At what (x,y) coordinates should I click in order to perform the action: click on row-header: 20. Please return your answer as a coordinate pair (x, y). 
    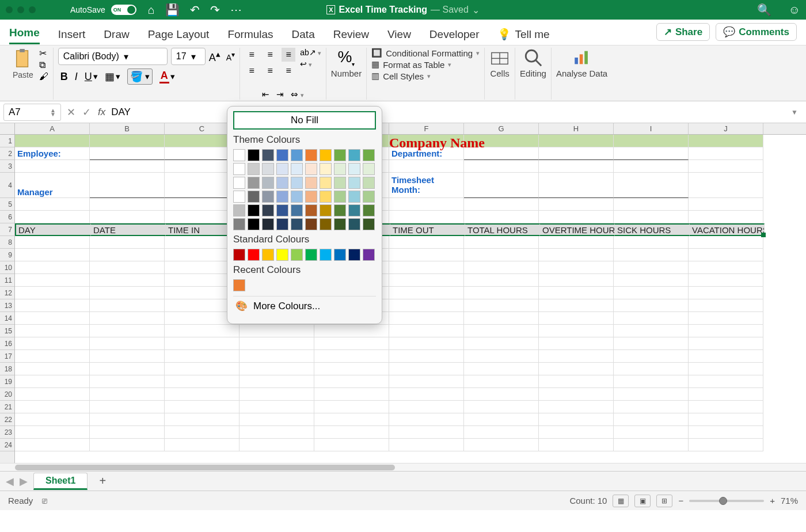
    Looking at the image, I should click on (7, 394).